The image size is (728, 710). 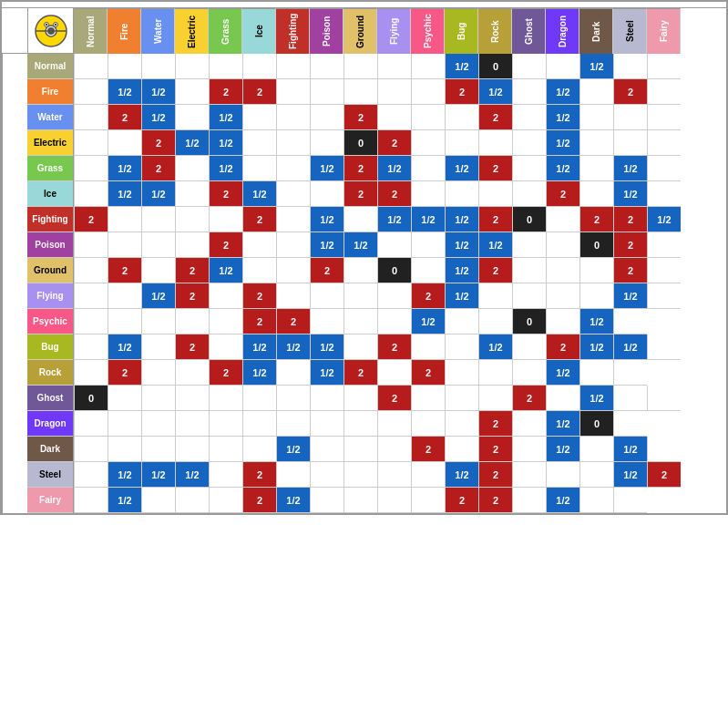 I want to click on row-header-dragon: Dragon, so click(x=50, y=424).